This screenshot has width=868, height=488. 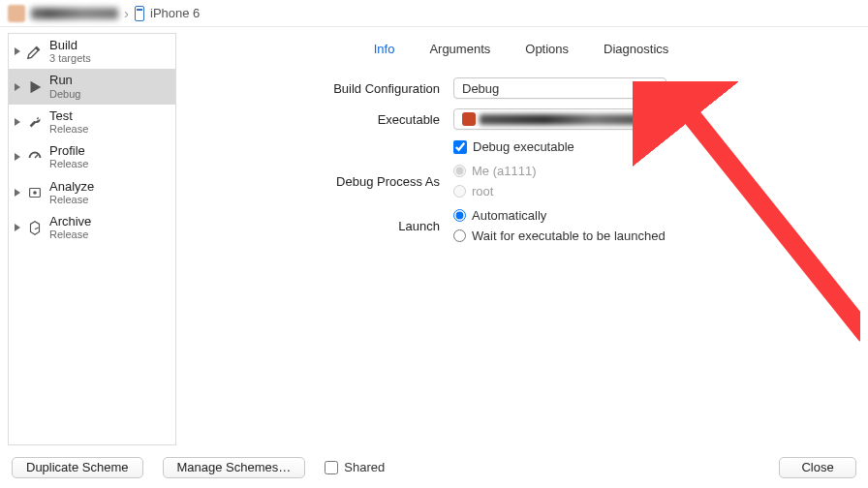 I want to click on launch-wait-label: Wait for executable to be launched, so click(x=569, y=236).